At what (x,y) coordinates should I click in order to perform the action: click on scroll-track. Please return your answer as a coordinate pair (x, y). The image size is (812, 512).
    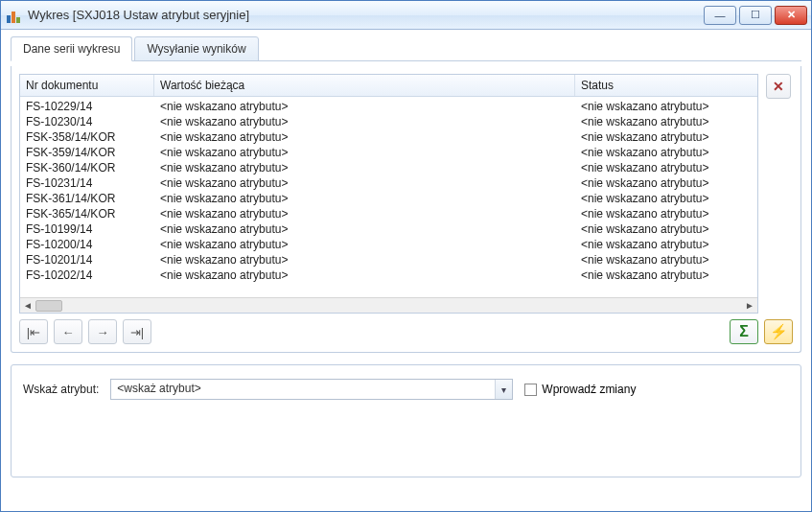
    Looking at the image, I should click on (389, 306).